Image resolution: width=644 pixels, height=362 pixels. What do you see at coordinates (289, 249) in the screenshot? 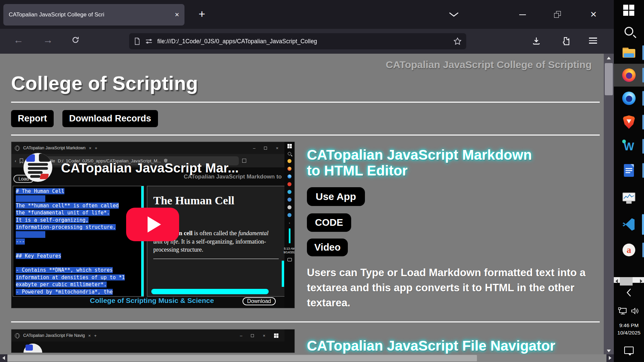
I see `inner-time: 5:13 AM` at bounding box center [289, 249].